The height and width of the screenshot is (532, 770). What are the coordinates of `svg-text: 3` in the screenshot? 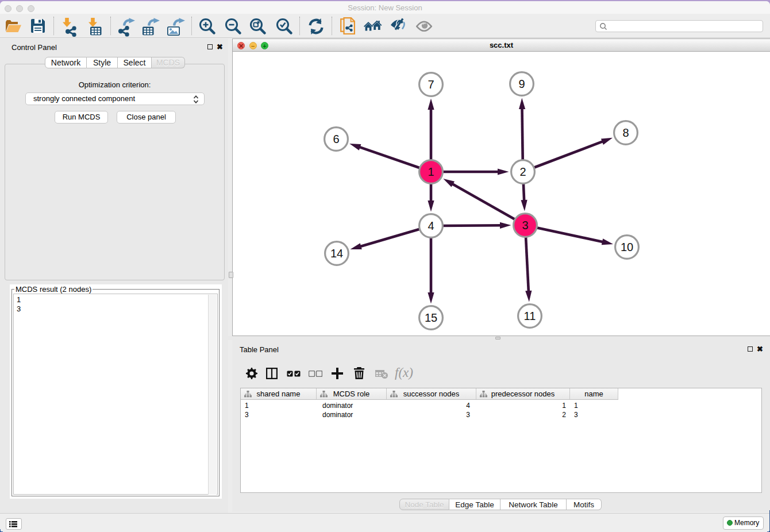 It's located at (525, 225).